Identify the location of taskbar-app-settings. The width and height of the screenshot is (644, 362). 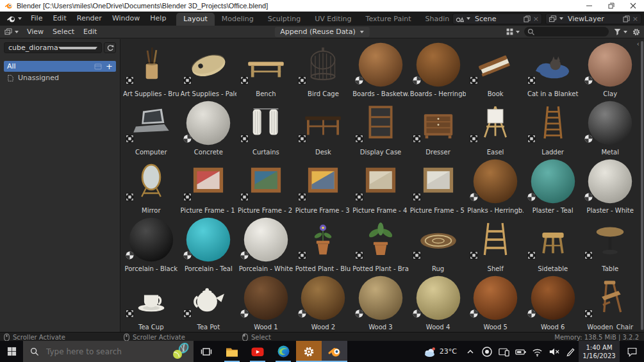
(309, 351).